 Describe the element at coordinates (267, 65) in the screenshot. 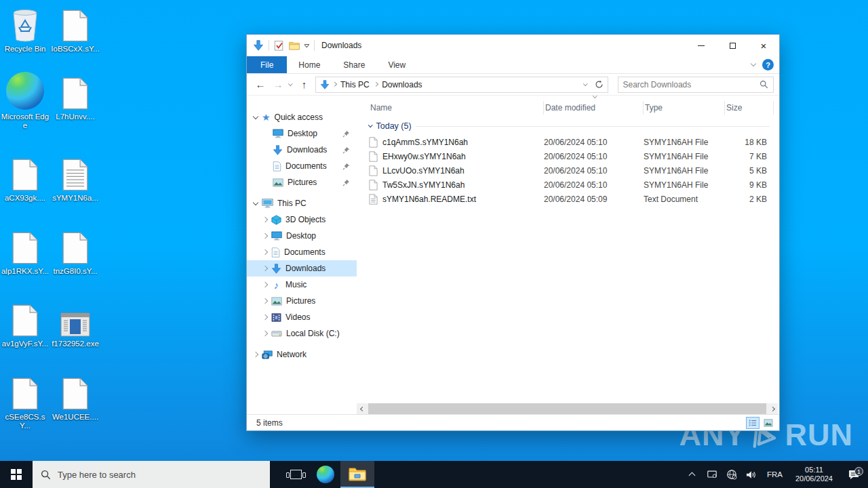

I see `tab-file: File` at that location.